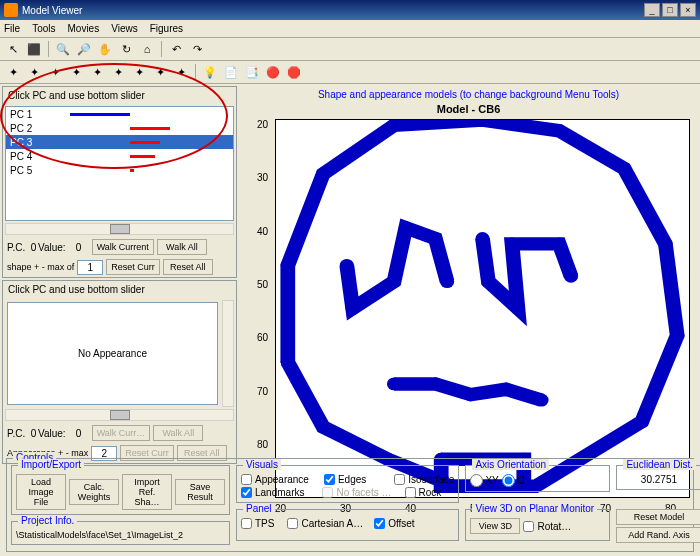  What do you see at coordinates (120, 415) in the screenshot?
I see `app-slider` at bounding box center [120, 415].